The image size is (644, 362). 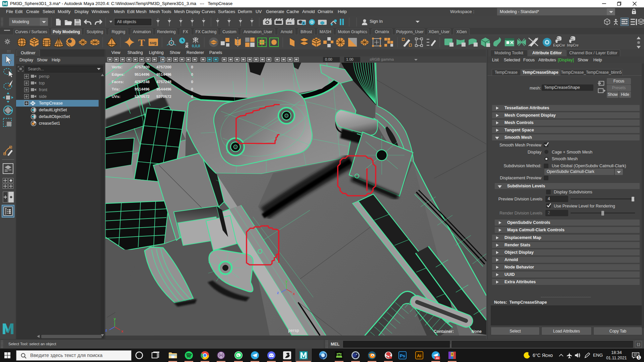 I want to click on svg-text: 0,0,0, so click(x=196, y=46).